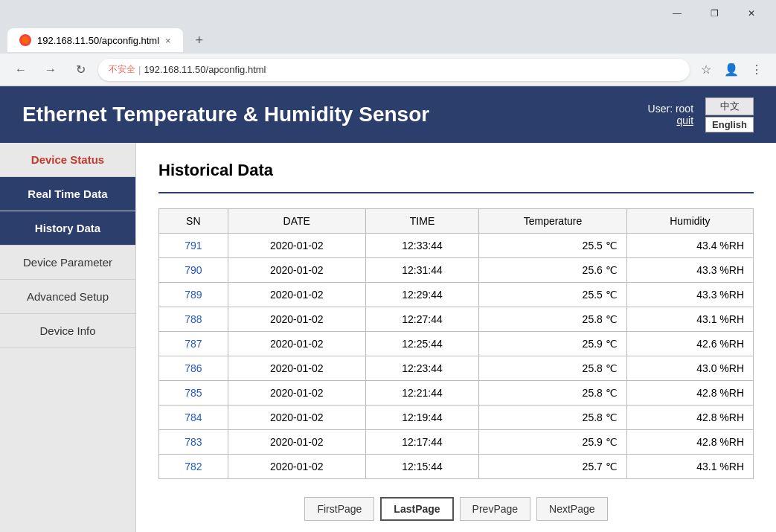 This screenshot has width=776, height=532. Describe the element at coordinates (422, 246) in the screenshot. I see `cell-time: 12:33:44` at that location.